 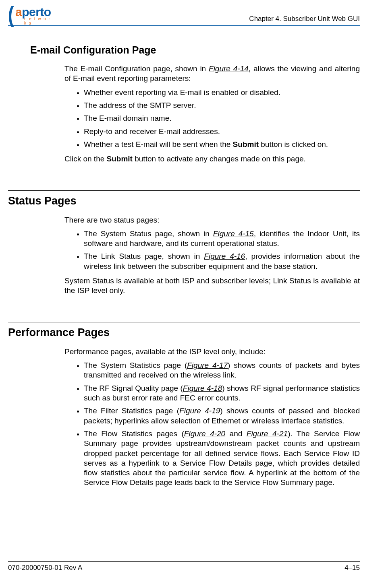 What do you see at coordinates (222, 105) in the screenshot?
I see `list-item: The address of the SMTP server.` at bounding box center [222, 105].